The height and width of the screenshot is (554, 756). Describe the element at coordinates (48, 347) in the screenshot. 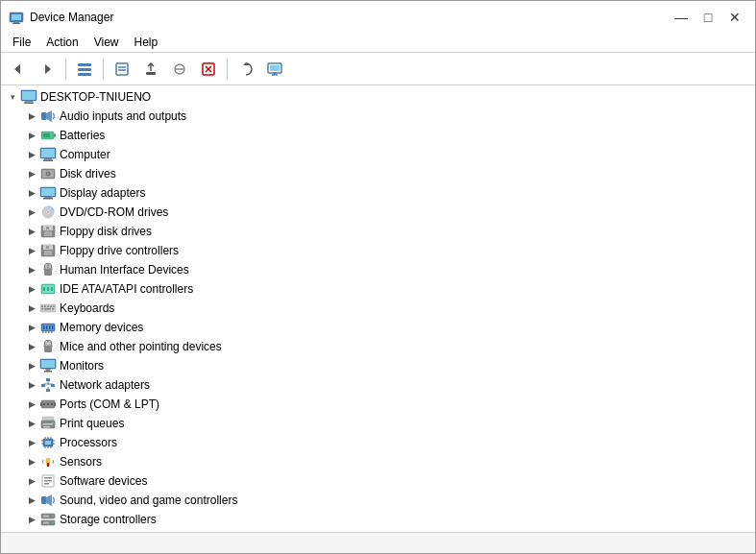

I see `mouse-icon` at that location.